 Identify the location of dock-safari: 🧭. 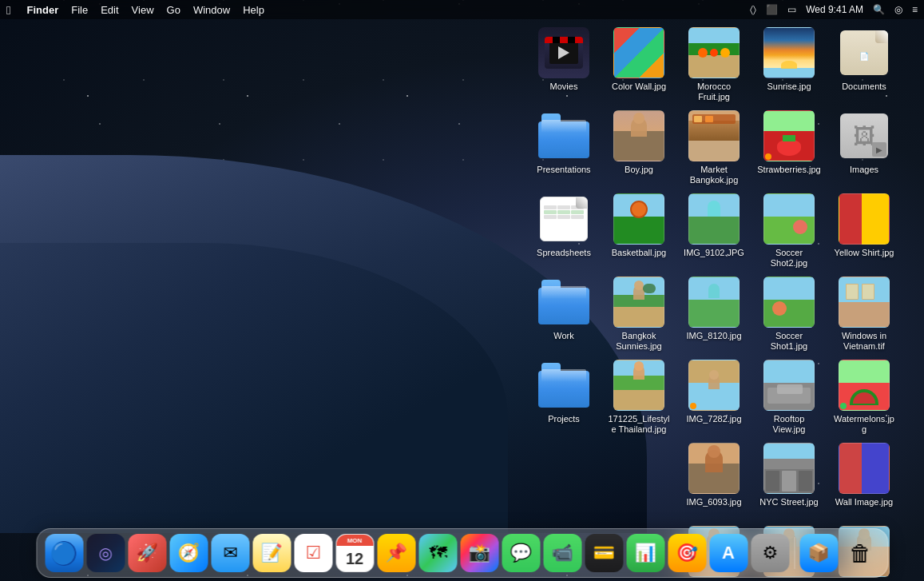
(188, 553).